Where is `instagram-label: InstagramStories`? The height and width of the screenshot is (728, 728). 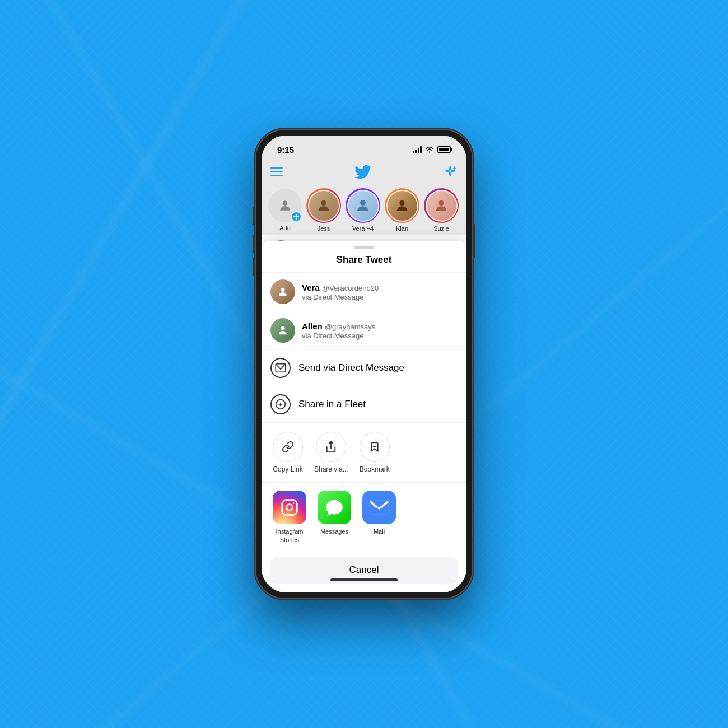
instagram-label: InstagramStories is located at coordinates (290, 535).